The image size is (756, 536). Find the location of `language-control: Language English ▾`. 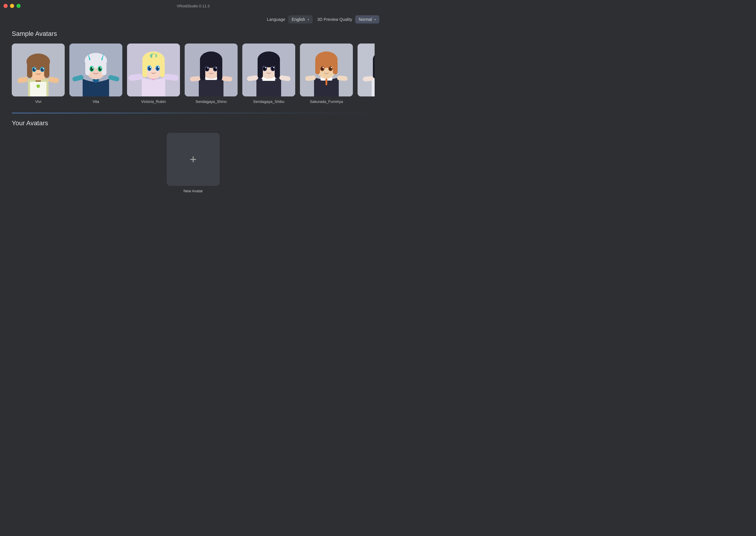

language-control: Language English ▾ is located at coordinates (290, 19).